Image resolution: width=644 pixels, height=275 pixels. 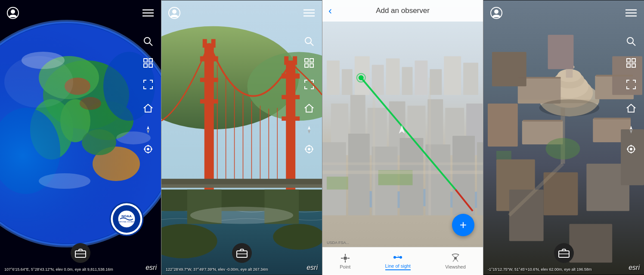 I want to click on header-bar: ‹ Add an observer, so click(x=403, y=11).